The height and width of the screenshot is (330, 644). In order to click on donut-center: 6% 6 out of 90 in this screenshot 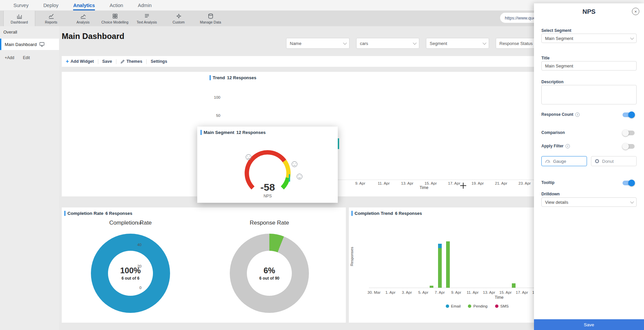, I will do `click(269, 273)`.